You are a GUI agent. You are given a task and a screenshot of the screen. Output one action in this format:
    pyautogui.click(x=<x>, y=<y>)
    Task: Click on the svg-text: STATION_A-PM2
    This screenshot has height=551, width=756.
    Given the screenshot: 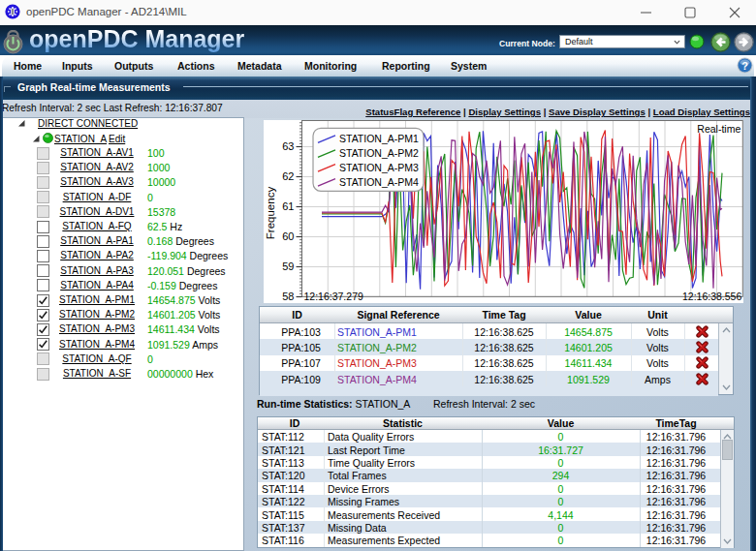 What is the action you would take?
    pyautogui.click(x=379, y=153)
    